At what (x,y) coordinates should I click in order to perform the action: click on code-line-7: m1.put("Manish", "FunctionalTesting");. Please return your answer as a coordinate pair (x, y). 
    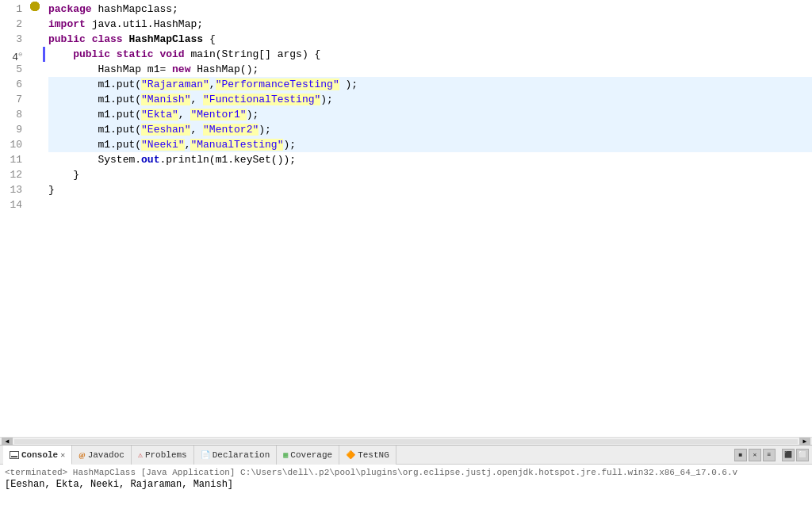
    Looking at the image, I should click on (430, 100).